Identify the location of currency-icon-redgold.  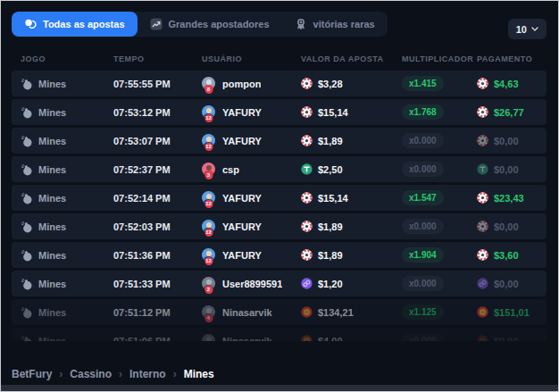
(307, 338).